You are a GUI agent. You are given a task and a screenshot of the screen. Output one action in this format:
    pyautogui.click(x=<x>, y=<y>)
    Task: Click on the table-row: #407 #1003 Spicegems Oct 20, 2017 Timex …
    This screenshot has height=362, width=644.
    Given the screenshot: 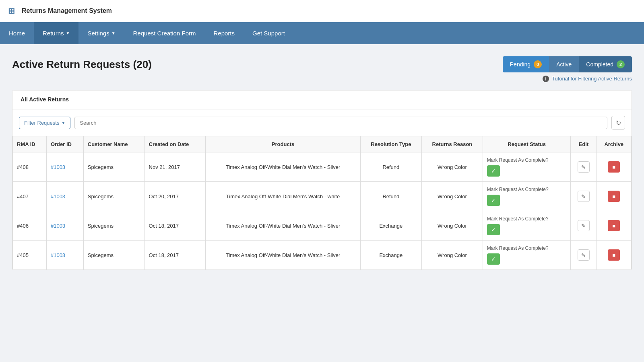 What is the action you would take?
    pyautogui.click(x=322, y=196)
    